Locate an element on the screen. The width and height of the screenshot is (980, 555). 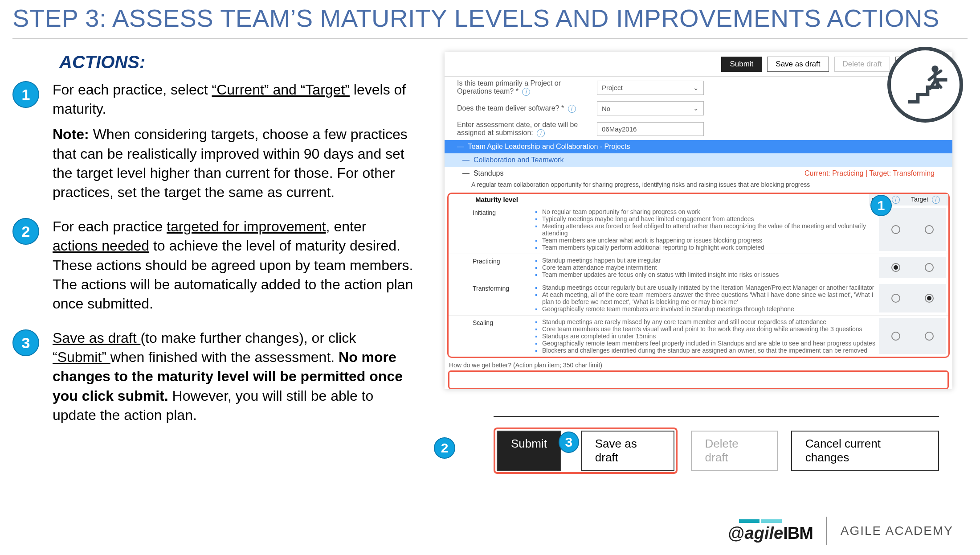
maturity-level-name: Initiating is located at coordinates (504, 230).